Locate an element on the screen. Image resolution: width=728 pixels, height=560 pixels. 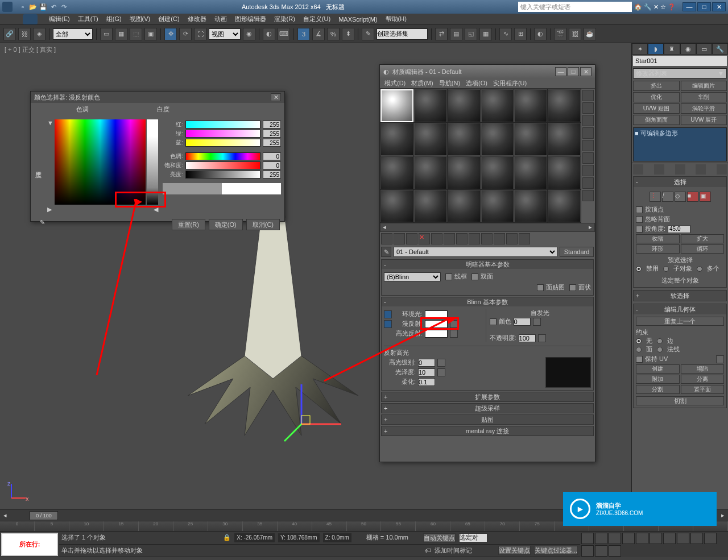
shader-dropdown: (B)Blinn is located at coordinates (412, 277).